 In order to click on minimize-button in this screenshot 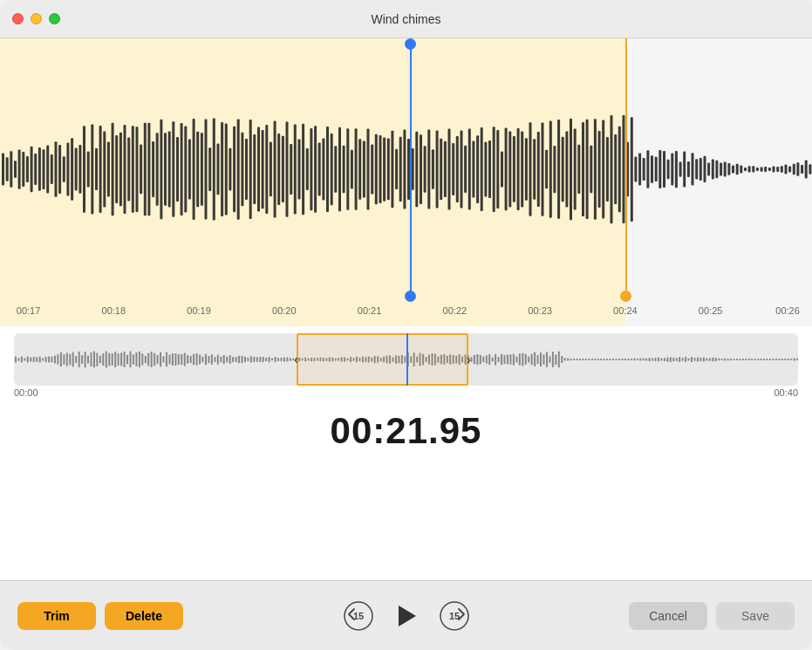, I will do `click(37, 19)`.